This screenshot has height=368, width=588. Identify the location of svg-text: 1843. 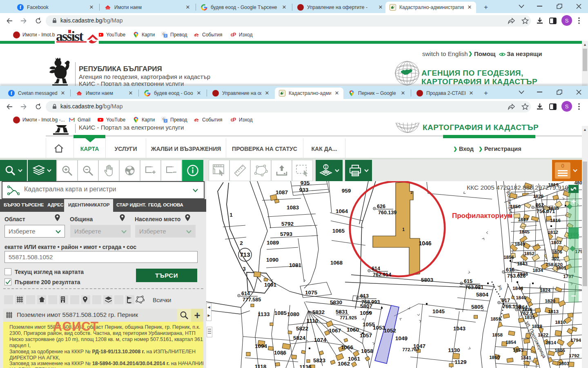
(522, 264).